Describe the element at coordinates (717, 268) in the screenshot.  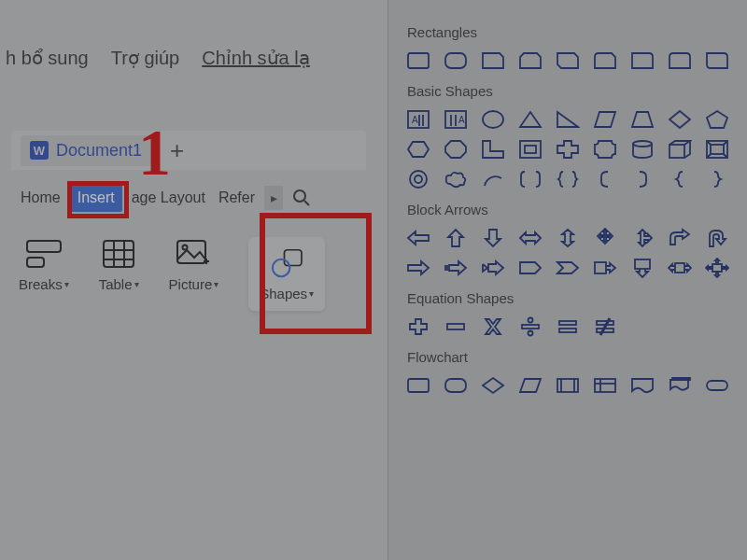
I see `shape-arrow-callout-quad` at that location.